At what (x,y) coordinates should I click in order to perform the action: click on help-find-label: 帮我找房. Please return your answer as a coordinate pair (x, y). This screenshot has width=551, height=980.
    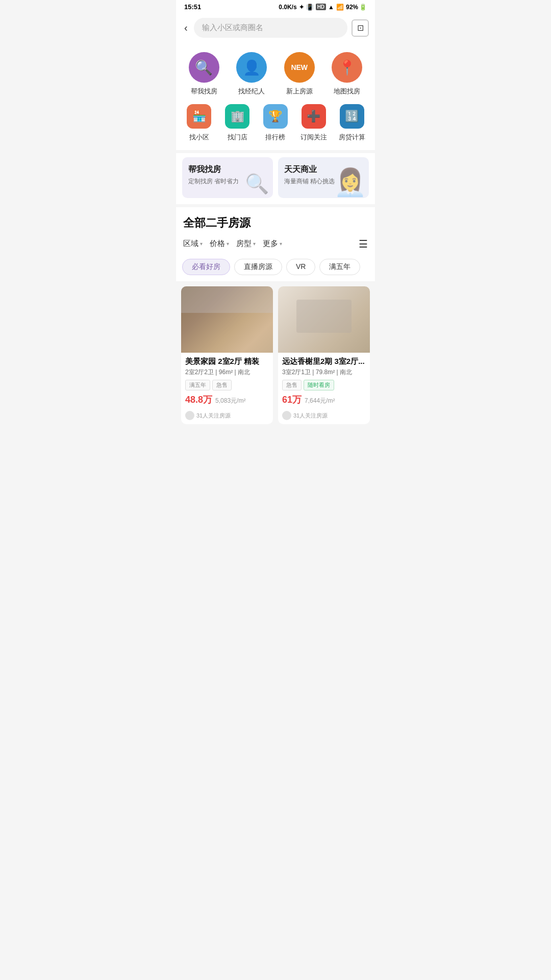
    Looking at the image, I should click on (204, 91).